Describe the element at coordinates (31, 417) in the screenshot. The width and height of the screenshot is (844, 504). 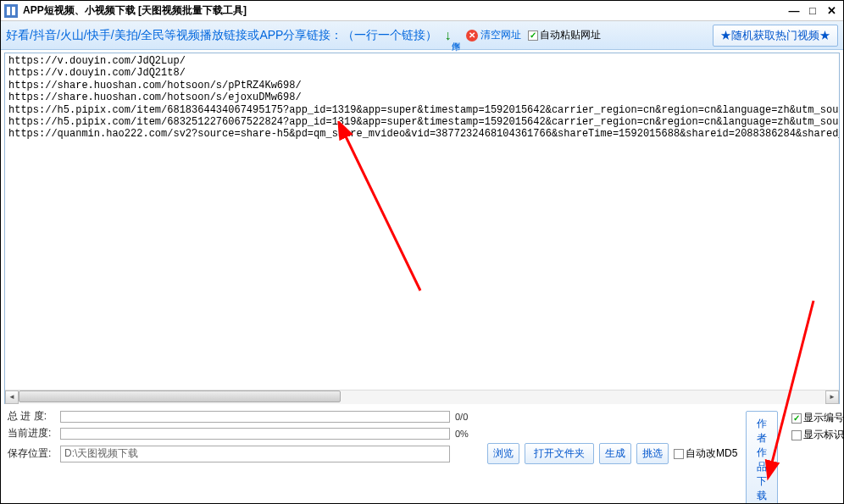
I see `total-progress-label: 总 进 度:` at that location.